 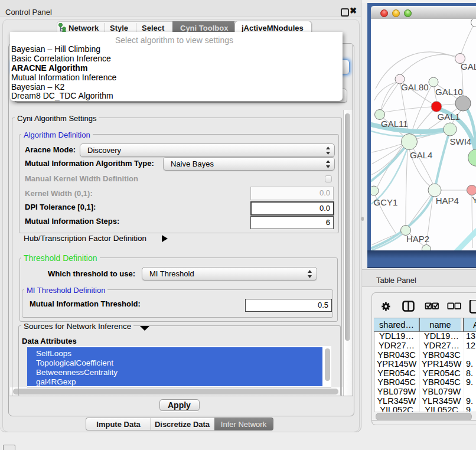 What do you see at coordinates (421, 155) in the screenshot?
I see `svg-text: GAL4` at bounding box center [421, 155].